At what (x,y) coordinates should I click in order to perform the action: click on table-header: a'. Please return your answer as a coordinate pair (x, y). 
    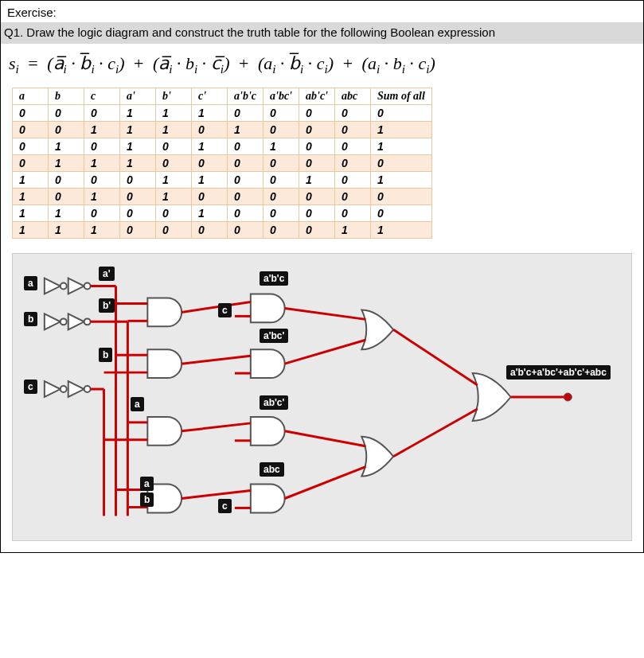
    Looking at the image, I should click on (139, 97).